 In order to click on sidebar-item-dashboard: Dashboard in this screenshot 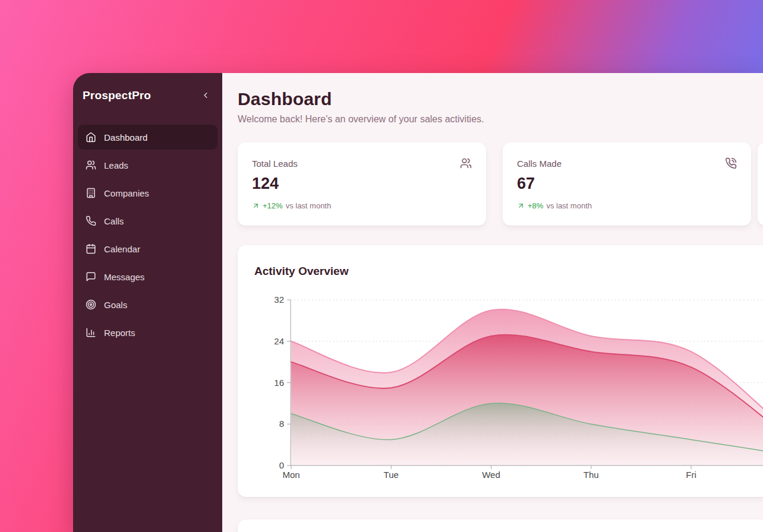, I will do `click(147, 137)`.